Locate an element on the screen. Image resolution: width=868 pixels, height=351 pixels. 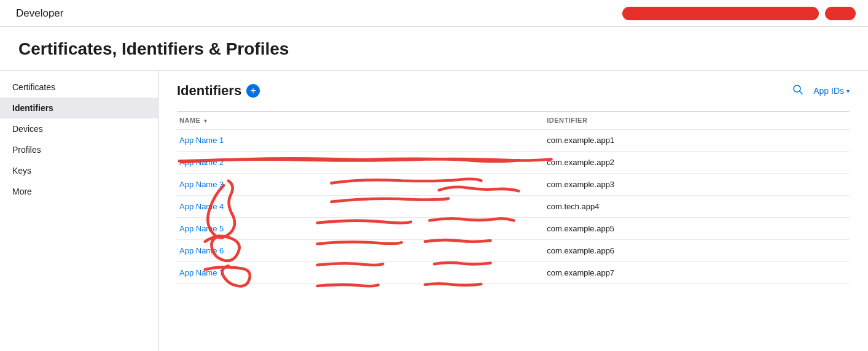
table-row: App Name 5 com.example.app5 is located at coordinates (514, 229).